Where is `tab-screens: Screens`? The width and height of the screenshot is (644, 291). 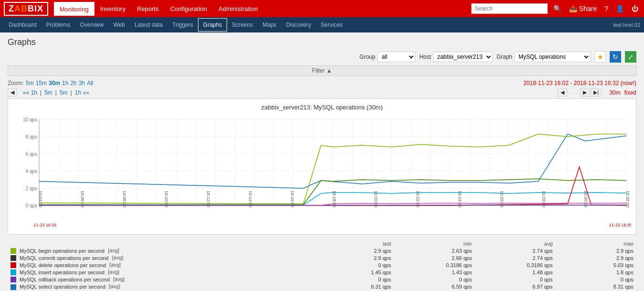 tab-screens: Screens is located at coordinates (242, 25).